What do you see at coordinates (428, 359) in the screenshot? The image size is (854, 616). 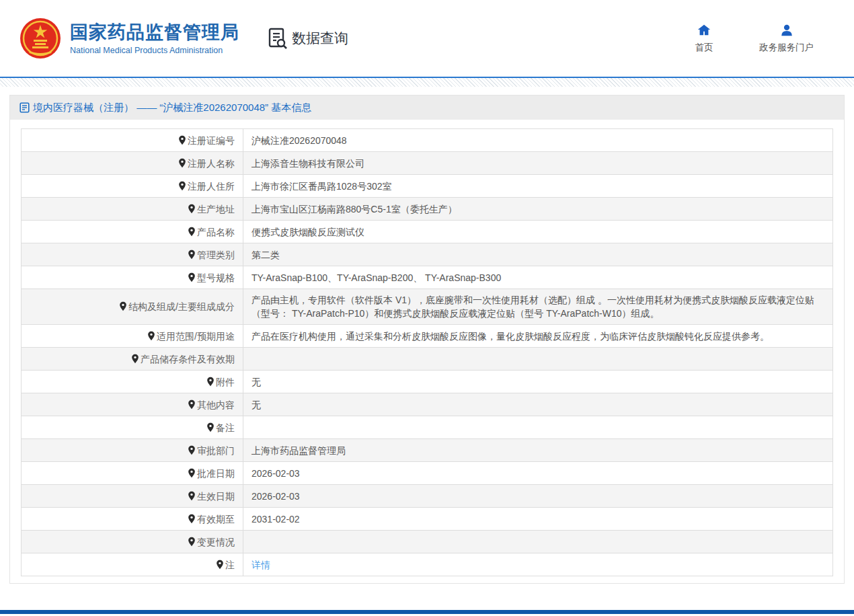 I see `table-row: 产品储存条件及有效期` at bounding box center [428, 359].